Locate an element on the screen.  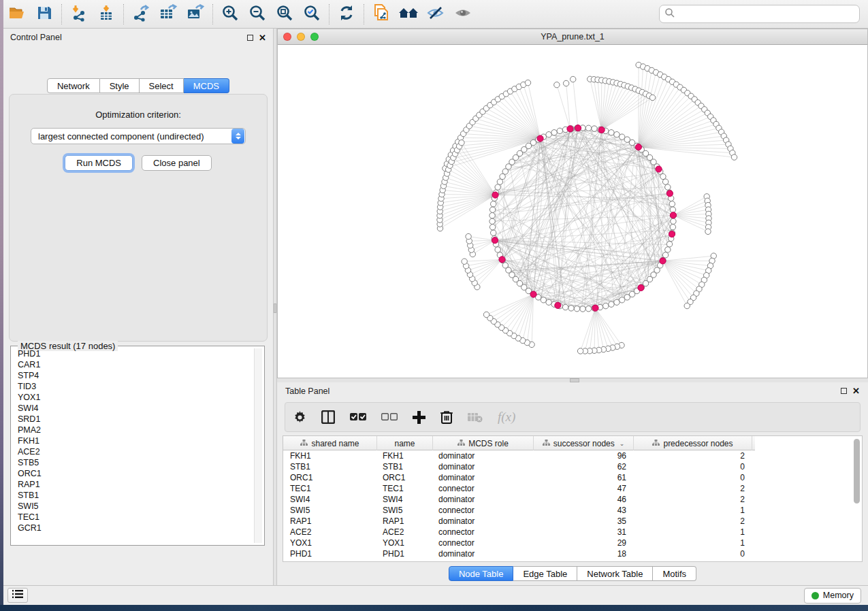
table-row: ORC1ORC1dominator610 is located at coordinates (573, 478).